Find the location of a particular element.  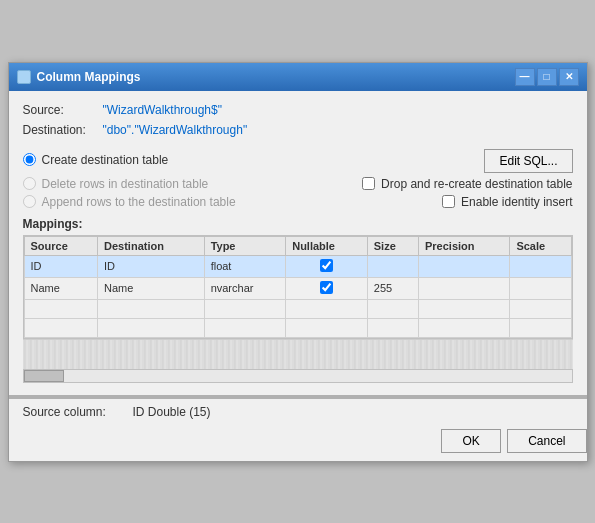

col-header-type: Type is located at coordinates (245, 246).